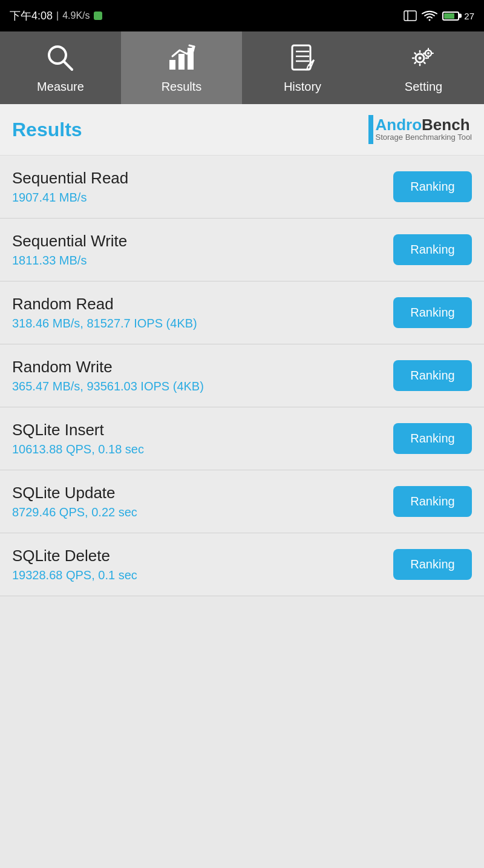 This screenshot has width=484, height=868. Describe the element at coordinates (98, 16) in the screenshot. I see `data-indicator` at that location.